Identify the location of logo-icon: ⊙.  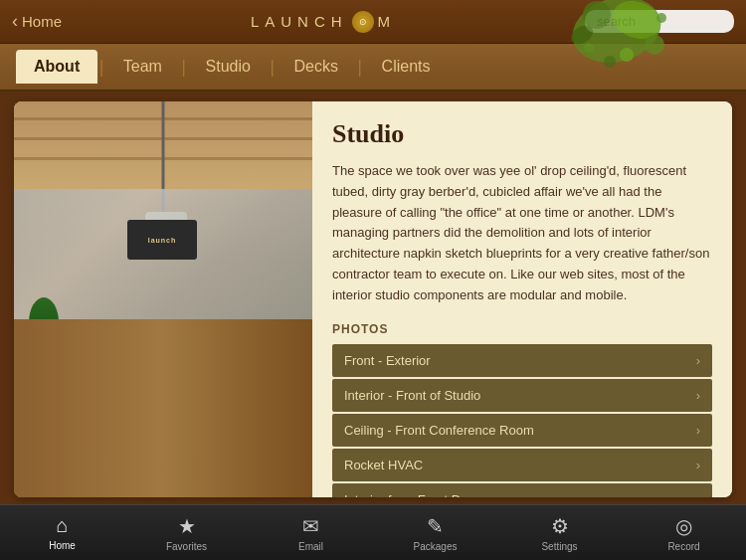
(363, 22).